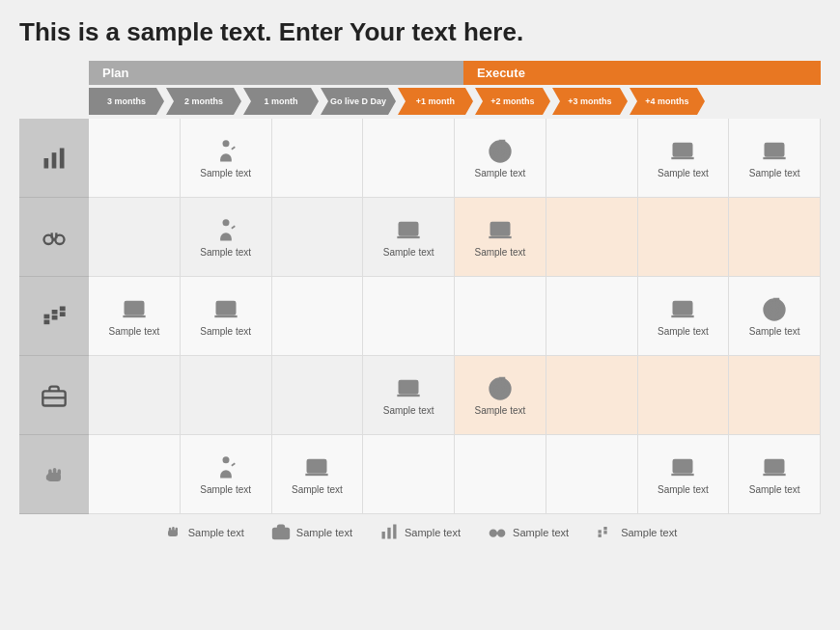  What do you see at coordinates (497, 533) in the screenshot?
I see `binoculars-legend-icon` at bounding box center [497, 533].